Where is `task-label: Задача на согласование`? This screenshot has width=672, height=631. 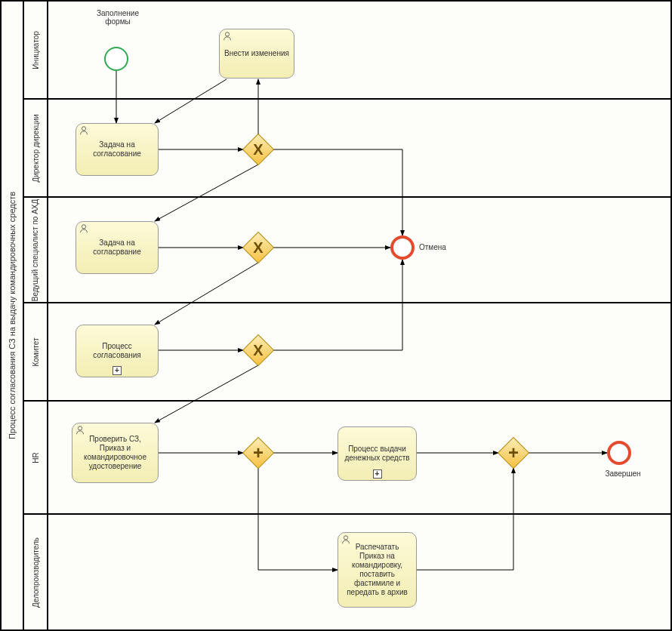
task-label: Задача на согласование is located at coordinates (117, 149).